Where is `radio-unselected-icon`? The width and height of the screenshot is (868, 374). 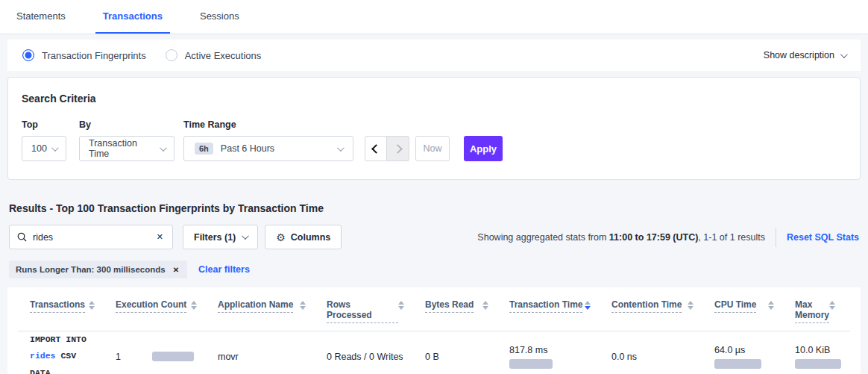
radio-unselected-icon is located at coordinates (172, 55).